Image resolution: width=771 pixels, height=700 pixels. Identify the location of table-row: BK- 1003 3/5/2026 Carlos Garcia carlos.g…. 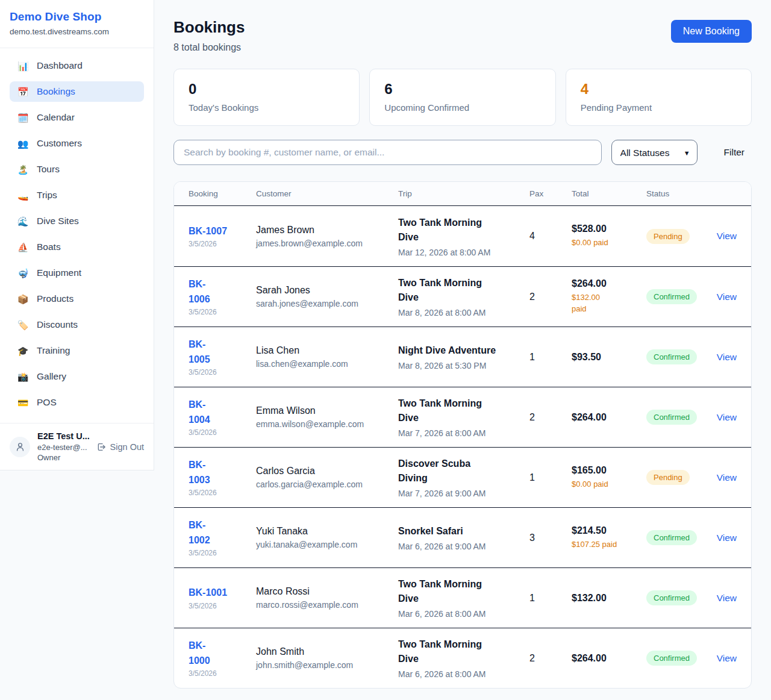
(463, 477).